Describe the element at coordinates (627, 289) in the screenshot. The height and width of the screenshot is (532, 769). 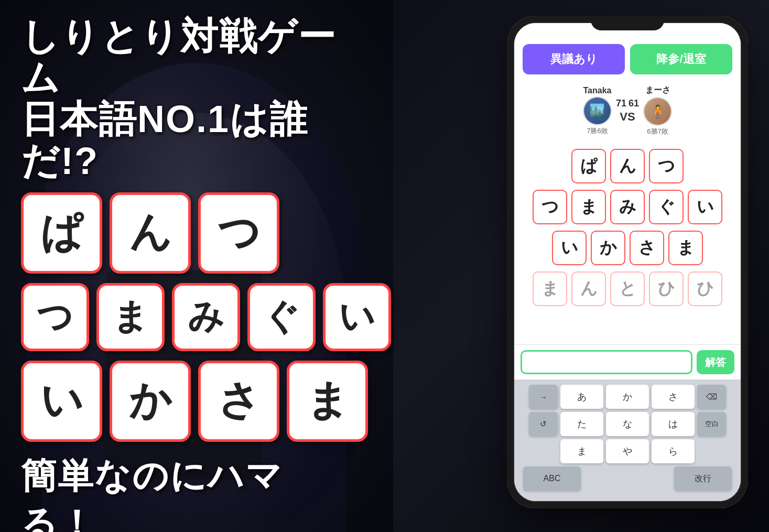
I see `phone-word-row-4: ま ん と ひ ひ` at that location.